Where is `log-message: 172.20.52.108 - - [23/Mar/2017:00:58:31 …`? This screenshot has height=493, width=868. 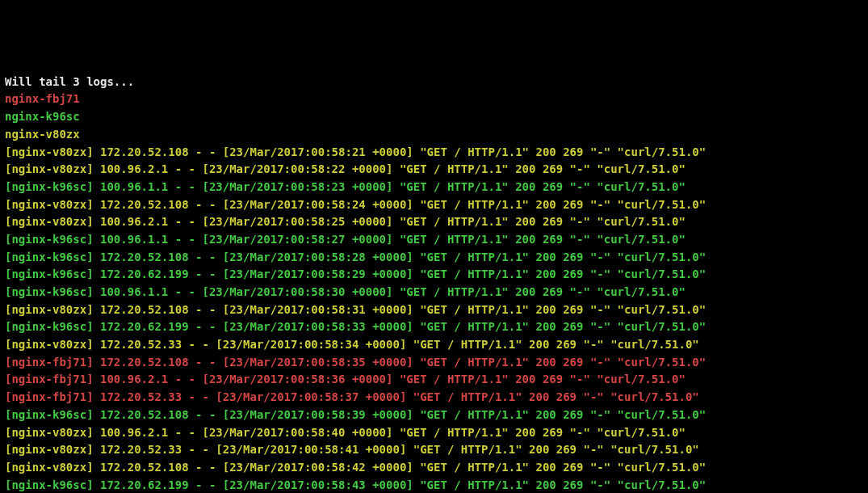 log-message: 172.20.52.108 - - [23/Mar/2017:00:58:31 … is located at coordinates (403, 310).